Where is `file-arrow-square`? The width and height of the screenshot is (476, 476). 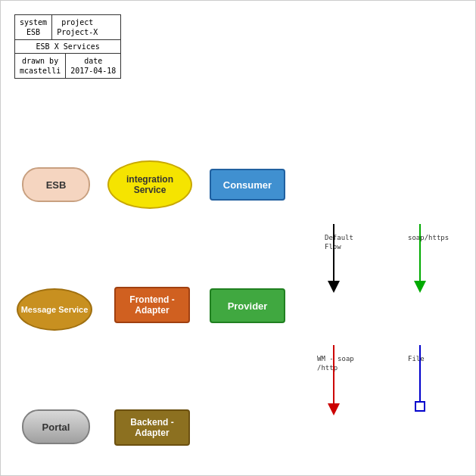
file-arrow-square is located at coordinates (420, 406).